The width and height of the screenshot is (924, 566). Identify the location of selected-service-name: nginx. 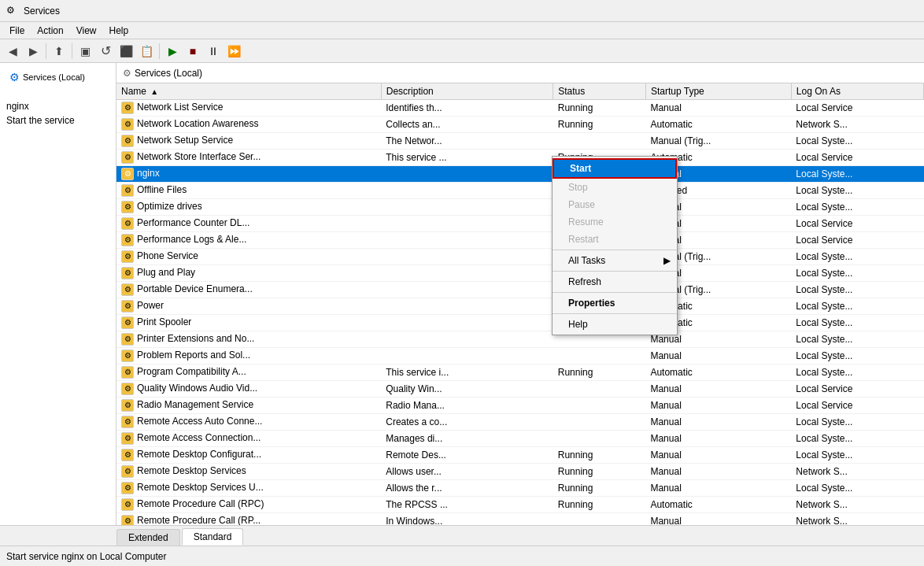
(58, 106).